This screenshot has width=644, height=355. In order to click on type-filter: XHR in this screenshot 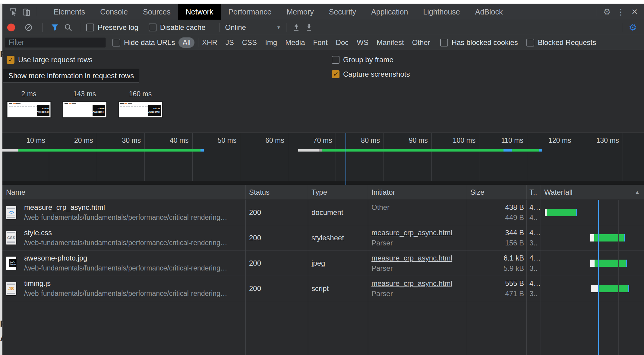, I will do `click(210, 43)`.